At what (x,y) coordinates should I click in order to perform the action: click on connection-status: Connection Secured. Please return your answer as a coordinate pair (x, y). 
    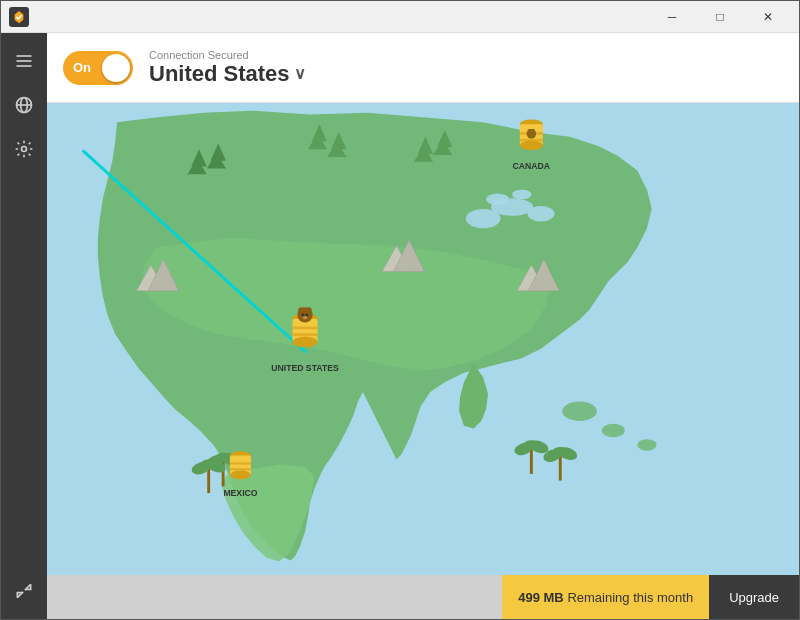
    Looking at the image, I should click on (228, 55).